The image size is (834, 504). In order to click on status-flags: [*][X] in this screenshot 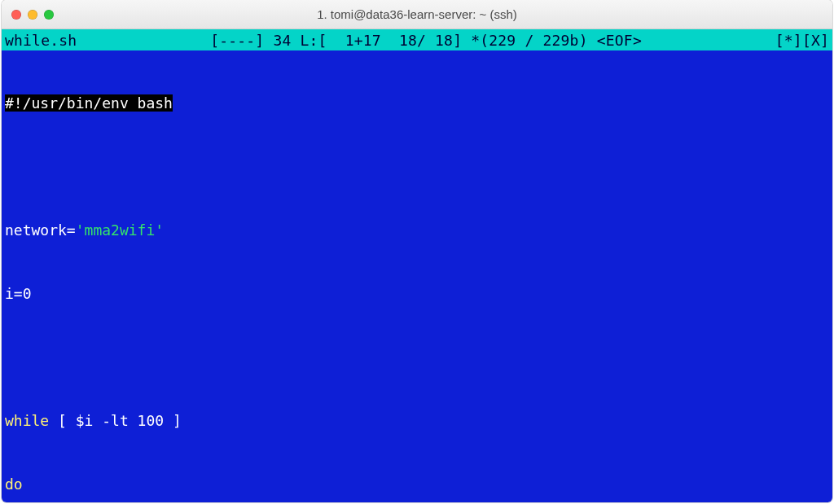, I will do `click(802, 41)`.